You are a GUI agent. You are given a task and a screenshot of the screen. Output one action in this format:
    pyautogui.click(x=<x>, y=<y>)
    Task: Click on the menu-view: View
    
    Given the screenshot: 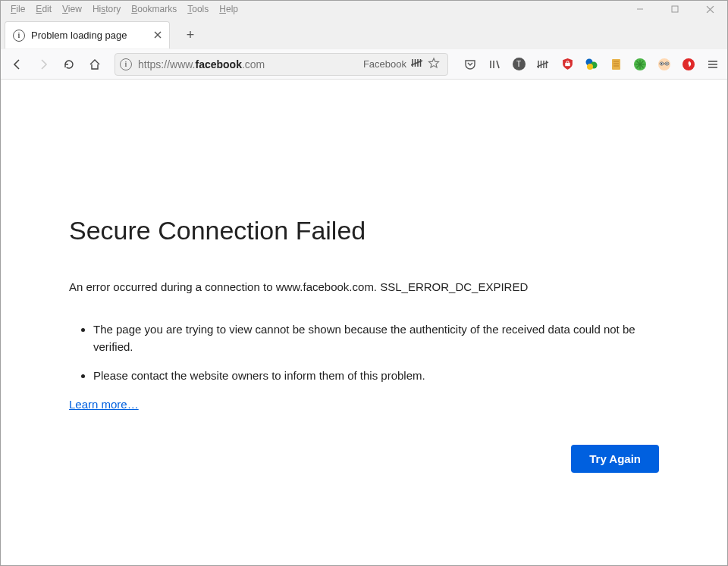 What is the action you would take?
    pyautogui.click(x=72, y=9)
    